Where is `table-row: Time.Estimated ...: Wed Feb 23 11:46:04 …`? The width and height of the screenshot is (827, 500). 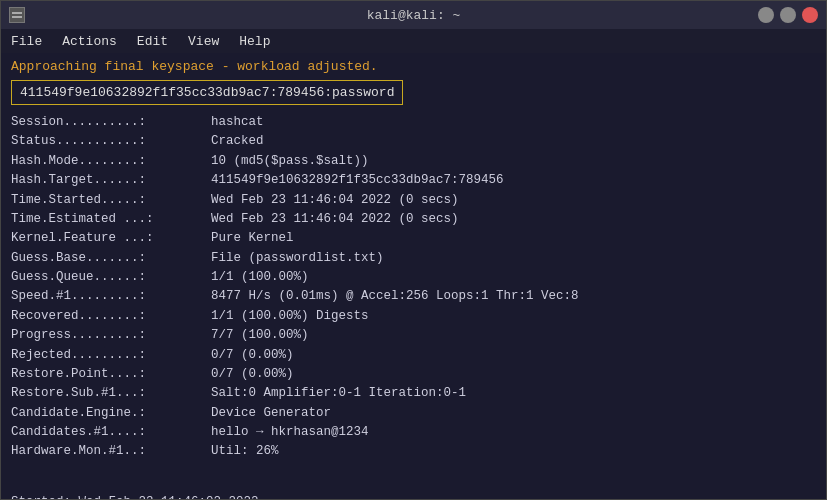 table-row: Time.Estimated ...: Wed Feb 23 11:46:04 … is located at coordinates (414, 220).